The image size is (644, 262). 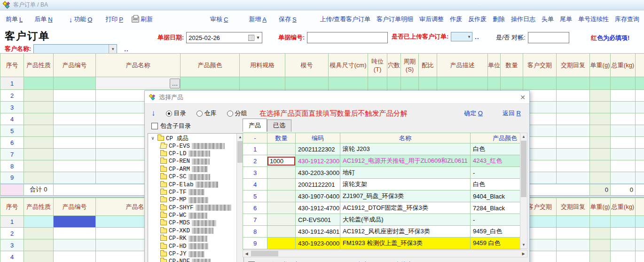 I want to click on product-code-cell: 430-1907-0400, so click(x=318, y=197).